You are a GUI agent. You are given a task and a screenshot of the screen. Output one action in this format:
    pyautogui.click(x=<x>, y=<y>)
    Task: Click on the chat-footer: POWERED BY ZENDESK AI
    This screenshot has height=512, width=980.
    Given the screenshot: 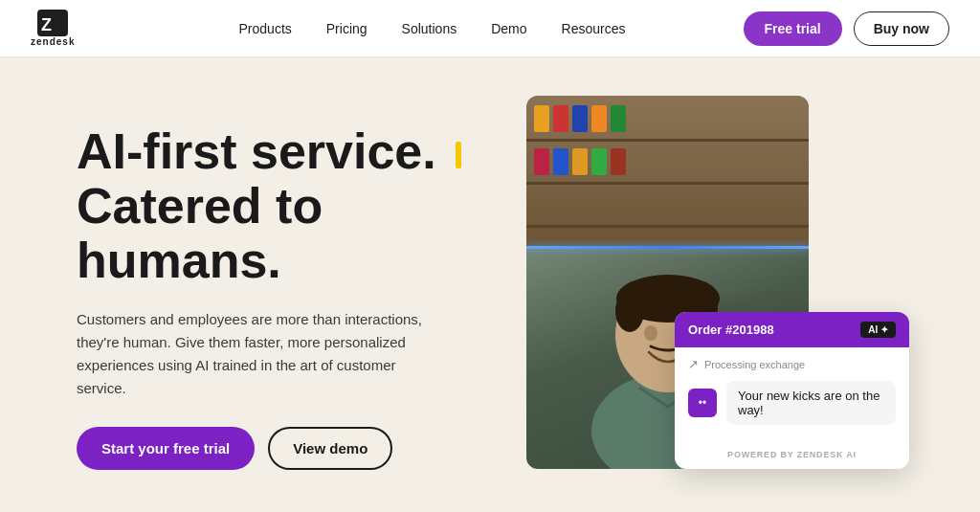 What is the action you would take?
    pyautogui.click(x=792, y=456)
    